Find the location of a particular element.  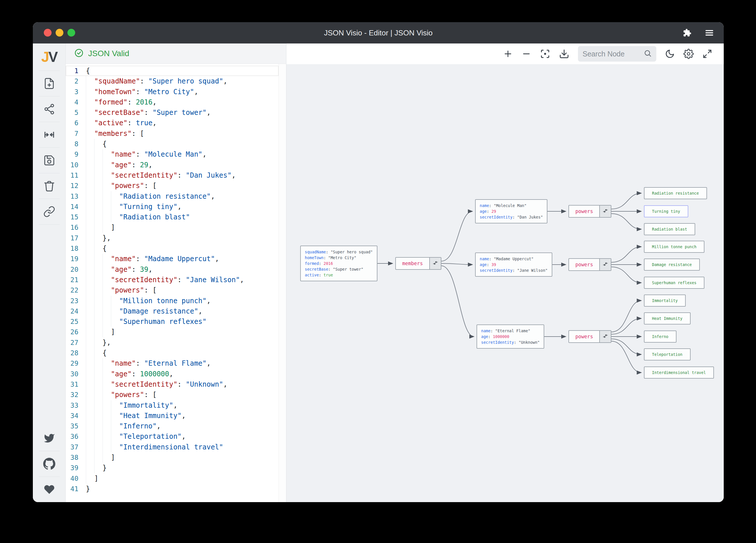

code-line: 1{ is located at coordinates (172, 71).